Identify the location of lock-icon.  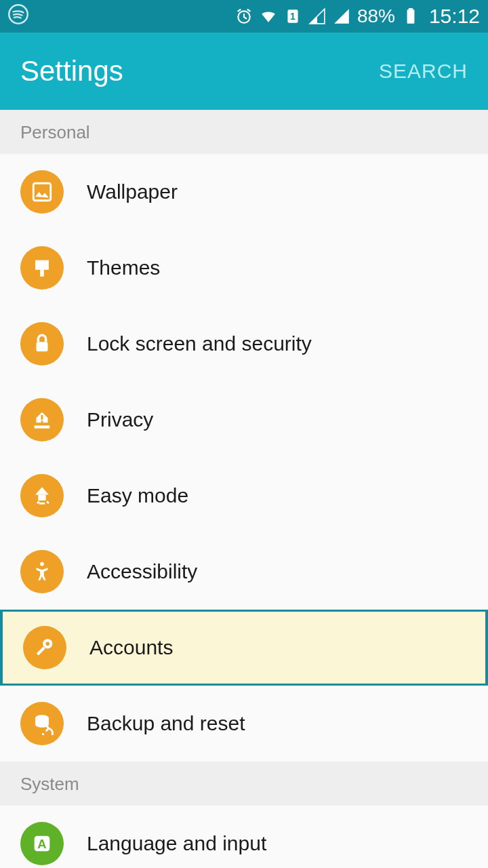
(42, 344).